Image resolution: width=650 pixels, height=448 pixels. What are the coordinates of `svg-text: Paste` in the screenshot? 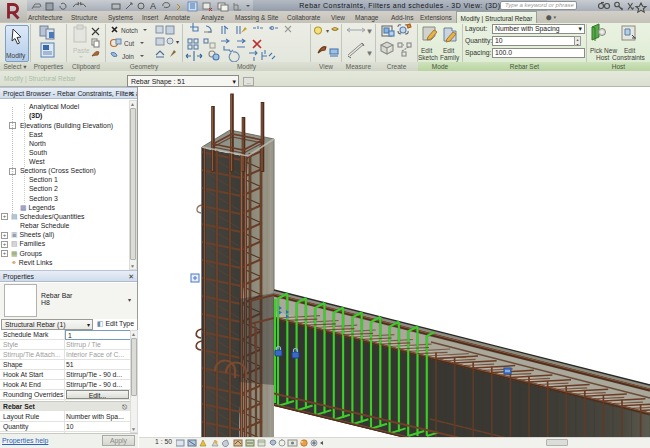 It's located at (82, 50).